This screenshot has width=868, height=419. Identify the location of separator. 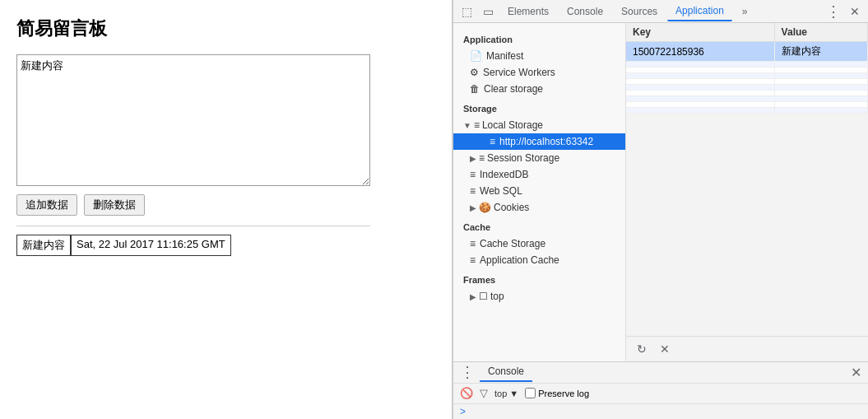
(193, 226).